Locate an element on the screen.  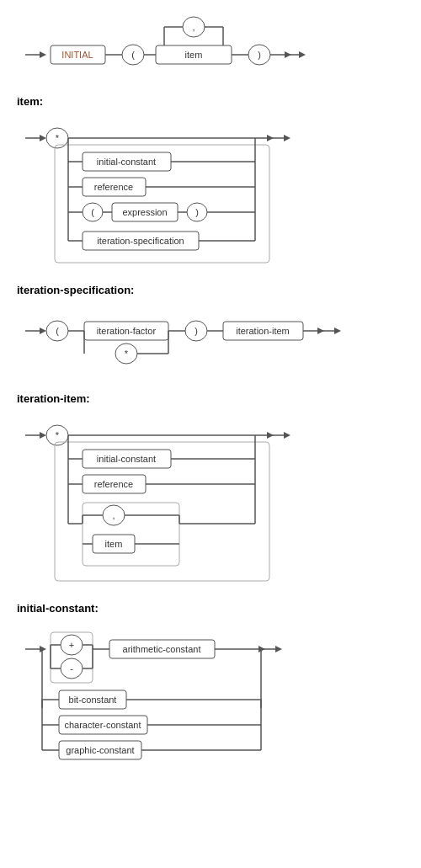
iter-spec-title: iteration-specification: is located at coordinates (210, 290).